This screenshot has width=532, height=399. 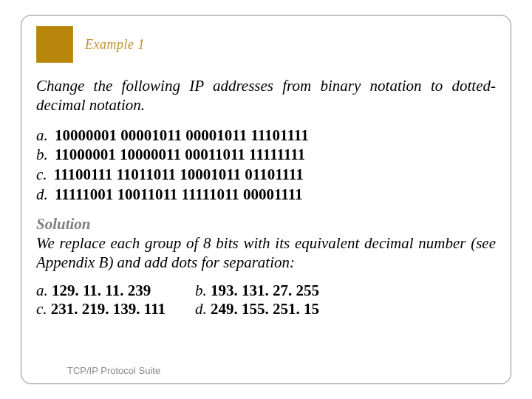 I want to click on answer-b-value: 193. 131. 27. 255, so click(x=265, y=290).